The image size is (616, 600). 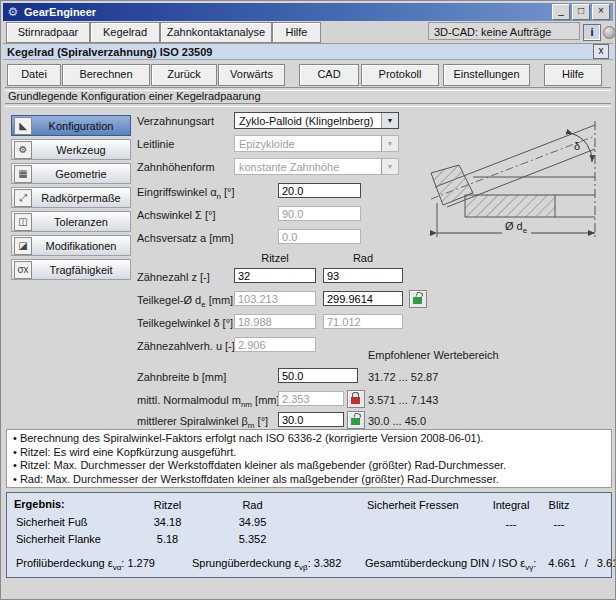 What do you see at coordinates (486, 75) in the screenshot?
I see `toolbar-einstellungen-button: Einstellungen` at bounding box center [486, 75].